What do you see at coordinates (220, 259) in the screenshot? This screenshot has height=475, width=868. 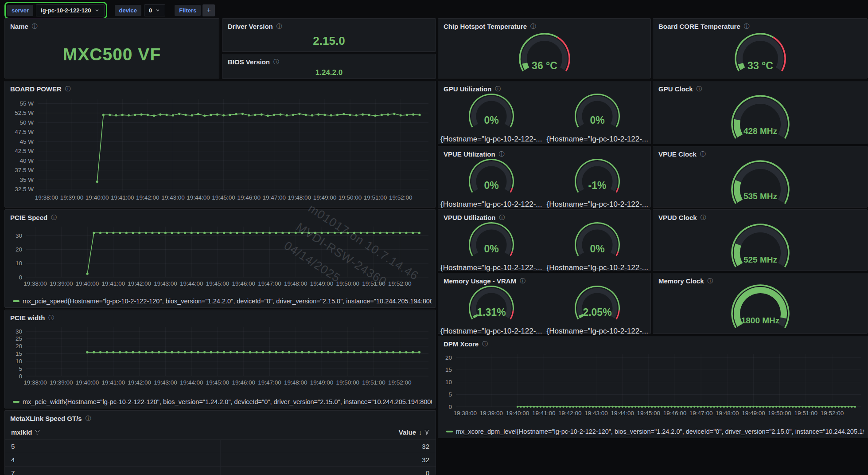 I see `pcie-speed-chart: 19:38:0019:39:0019:40:0019:41:0019:42:00…` at bounding box center [220, 259].